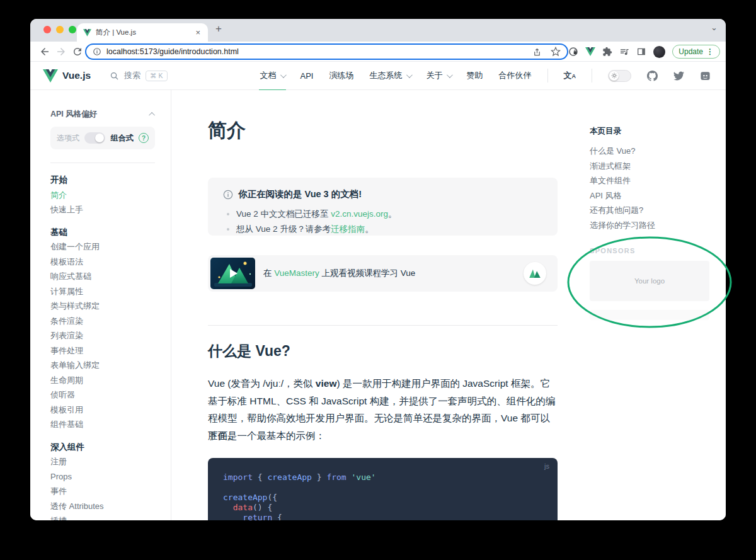 Image resolution: width=756 pixels, height=560 pixels. I want to click on close-window-button, so click(47, 30).